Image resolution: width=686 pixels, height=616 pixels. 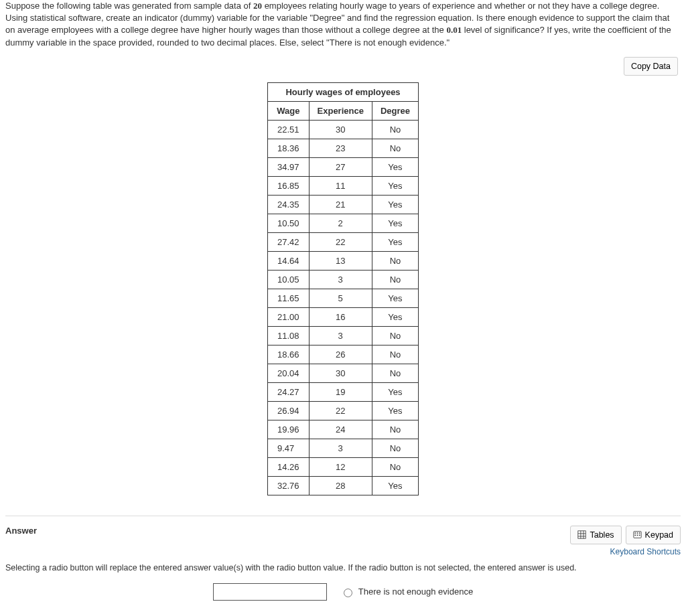 I want to click on data-table: WageExperienceDegree 22.5130No18.3623No3…, so click(x=343, y=299).